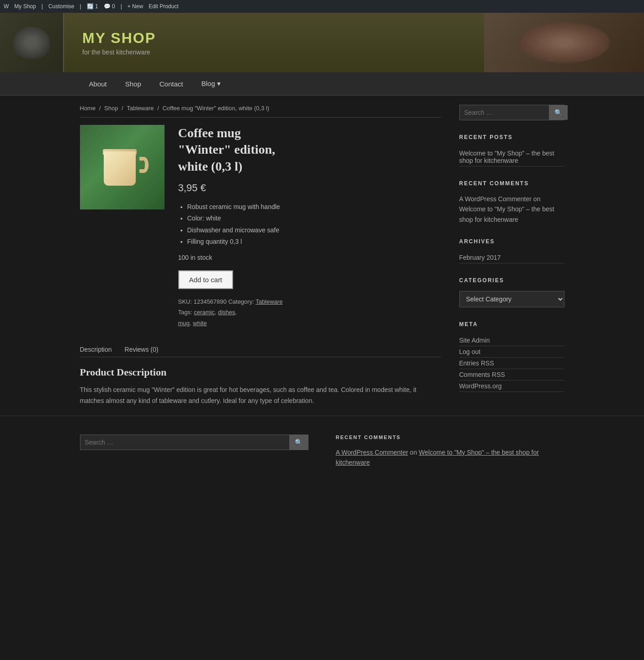 This screenshot has height=660, width=644. I want to click on mug-icon, so click(122, 167).